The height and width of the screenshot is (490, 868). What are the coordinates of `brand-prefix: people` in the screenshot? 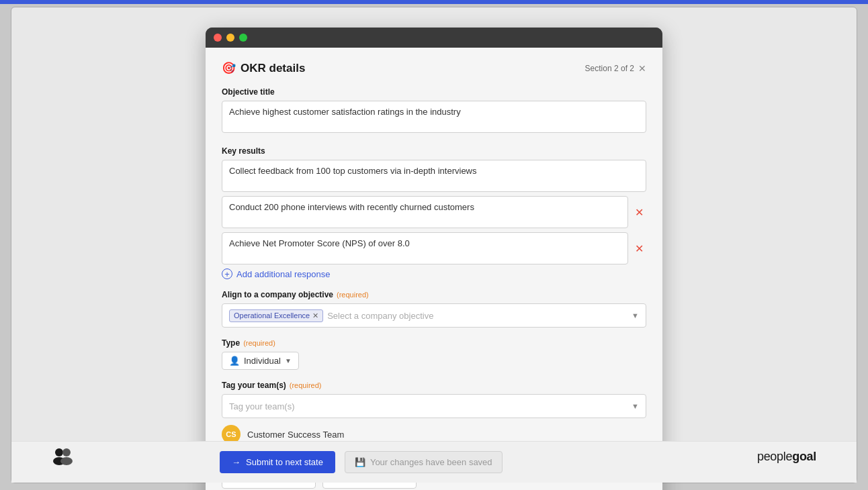 It's located at (775, 456).